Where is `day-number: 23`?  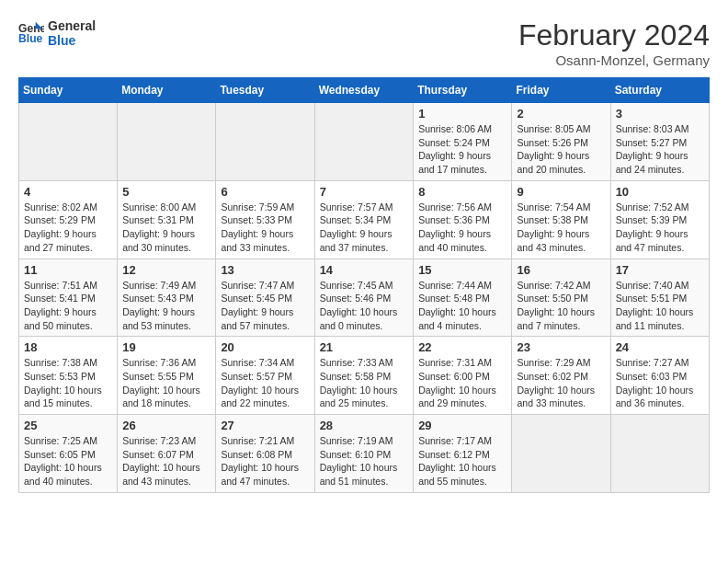
day-number: 23 is located at coordinates (561, 348).